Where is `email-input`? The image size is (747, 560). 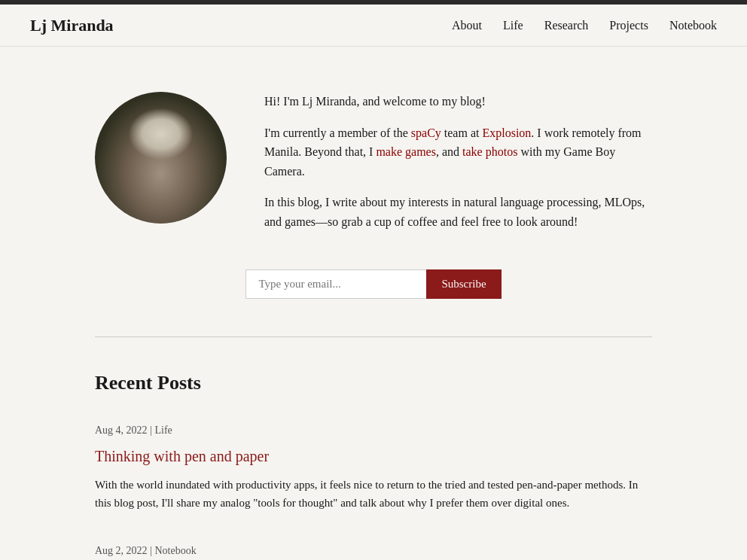 email-input is located at coordinates (336, 285).